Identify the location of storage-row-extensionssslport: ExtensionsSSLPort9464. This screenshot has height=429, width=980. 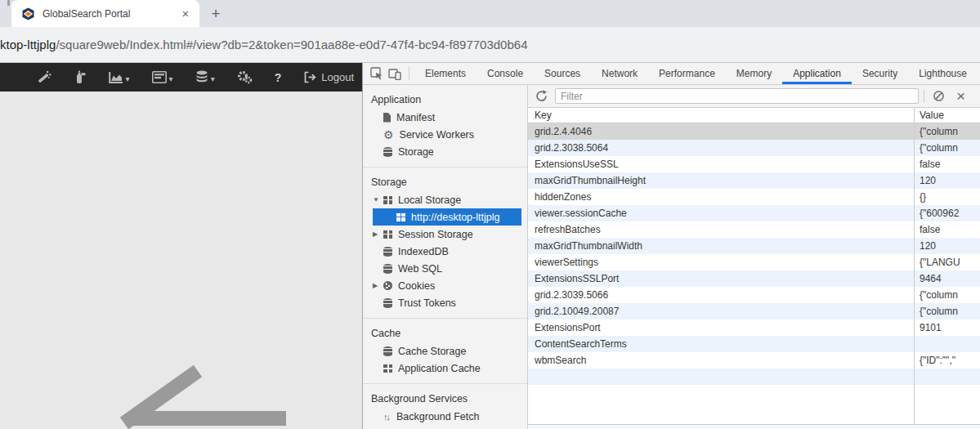
(754, 279).